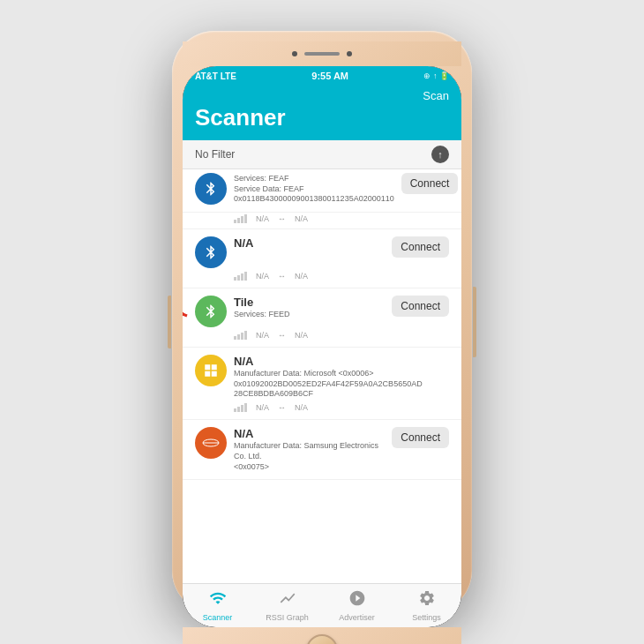 Image resolution: width=644 pixels, height=644 pixels. I want to click on device-header: Services: FEAFService Data: FEAF0x0118B4…, so click(322, 189).